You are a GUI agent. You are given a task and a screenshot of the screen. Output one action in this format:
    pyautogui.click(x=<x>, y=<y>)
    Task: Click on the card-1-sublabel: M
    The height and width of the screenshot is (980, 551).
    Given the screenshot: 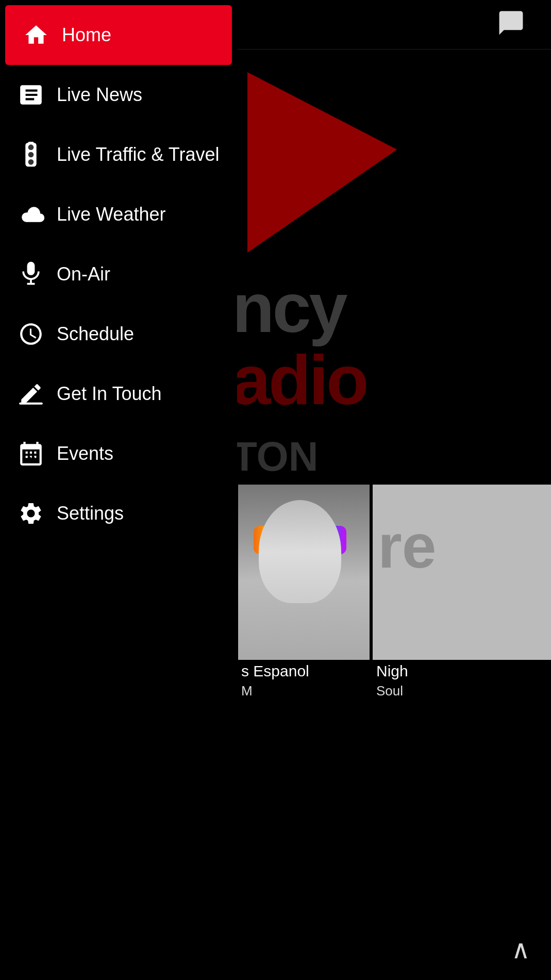 What is the action you would take?
    pyautogui.click(x=247, y=691)
    